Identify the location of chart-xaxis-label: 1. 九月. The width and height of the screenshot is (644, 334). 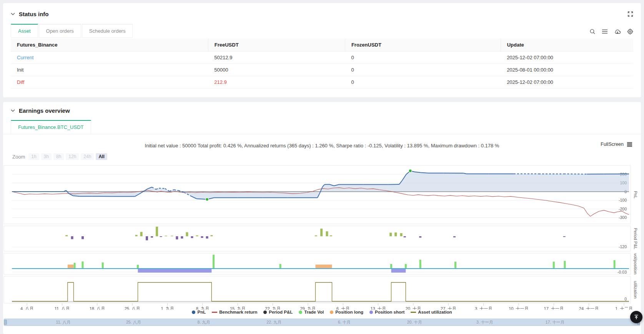
(167, 308).